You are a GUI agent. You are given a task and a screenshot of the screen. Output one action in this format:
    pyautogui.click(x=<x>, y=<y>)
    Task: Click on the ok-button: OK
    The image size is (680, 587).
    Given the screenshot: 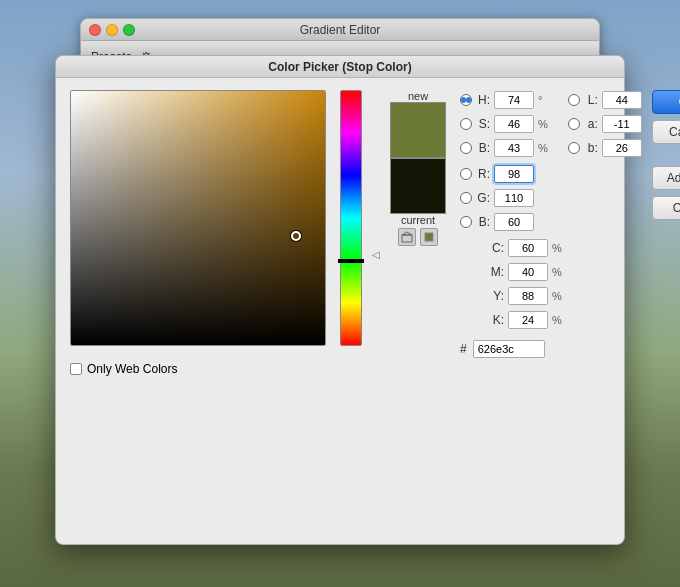 What is the action you would take?
    pyautogui.click(x=666, y=102)
    